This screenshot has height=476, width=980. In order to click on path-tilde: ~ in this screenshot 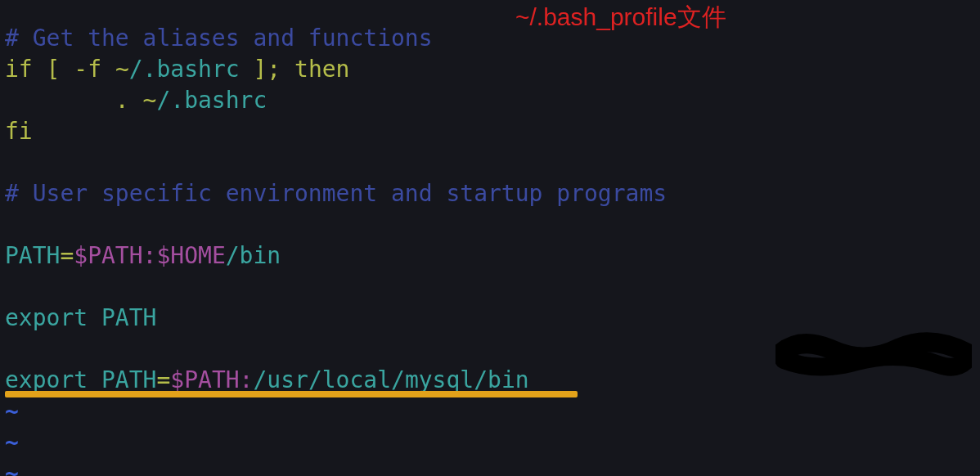, I will do `click(123, 69)`.